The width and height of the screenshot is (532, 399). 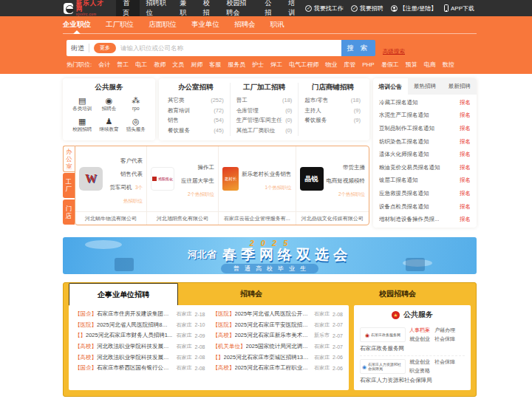 What do you see at coordinates (265, 131) in the screenshot?
I see `category-link: 其他工厂类职位(0)` at bounding box center [265, 131].